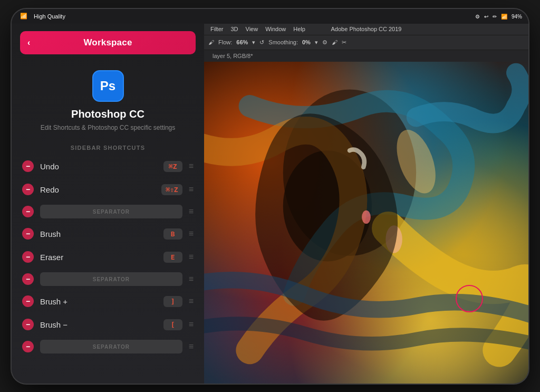 This screenshot has height=392, width=540. I want to click on smoothing-dropdown-icon: ▾, so click(316, 42).